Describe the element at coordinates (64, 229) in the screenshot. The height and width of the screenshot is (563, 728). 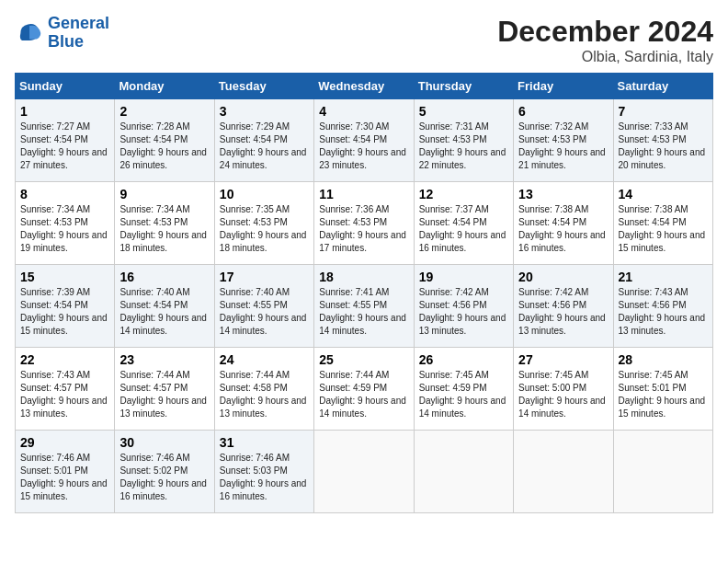
I see `day-info: Sunrise: 7:34 AM Sunset: 4:53 PM Dayligh…` at that location.